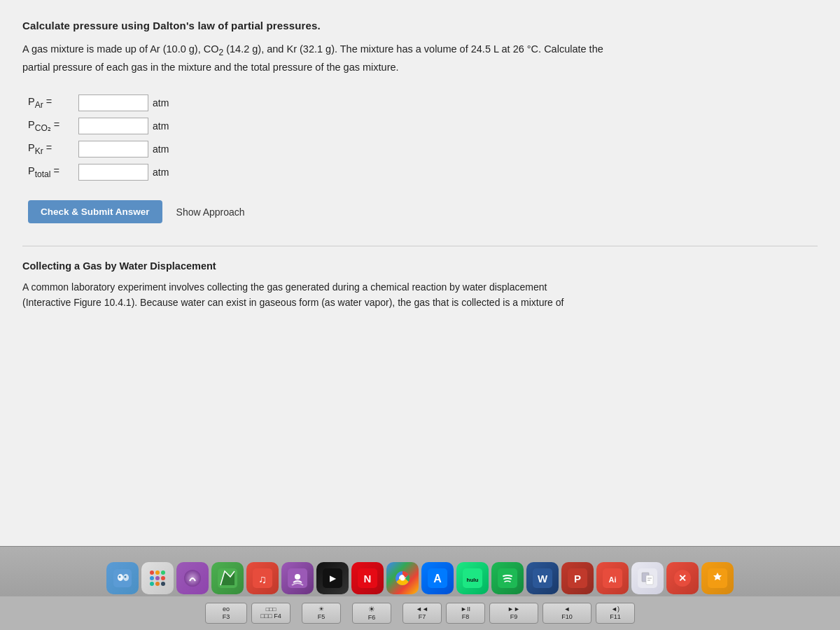 The image size is (840, 630). What do you see at coordinates (578, 578) in the screenshot?
I see `dock-item-powerpoint: P` at bounding box center [578, 578].